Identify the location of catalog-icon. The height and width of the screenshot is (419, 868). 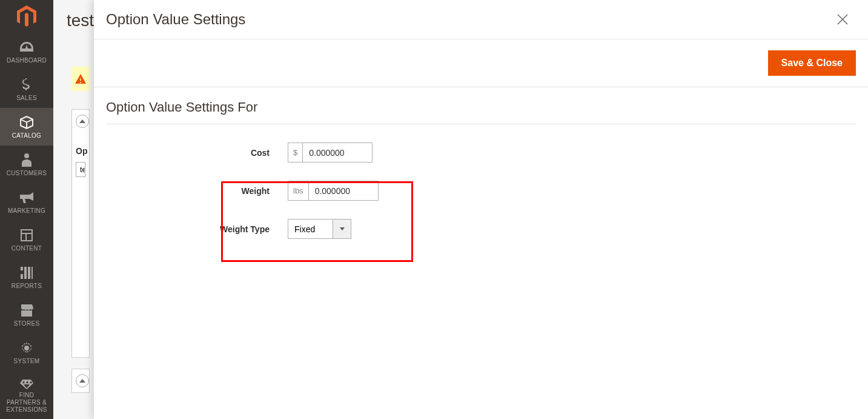
(27, 122).